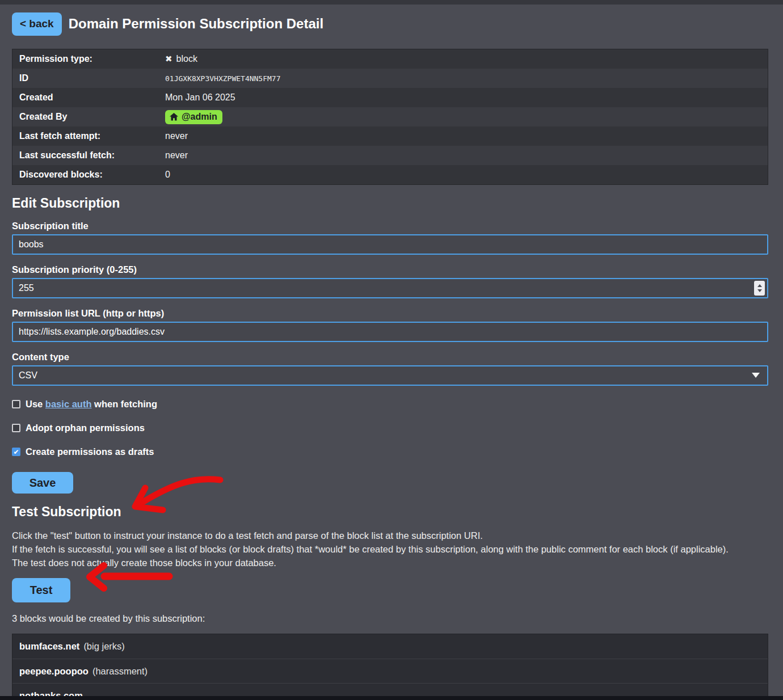 The width and height of the screenshot is (783, 700). Describe the element at coordinates (43, 483) in the screenshot. I see `save-button: Save` at that location.